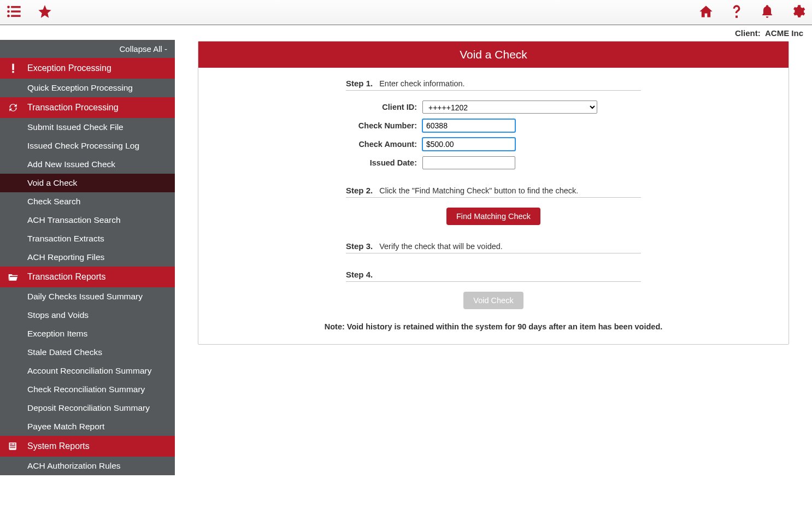  Describe the element at coordinates (87, 315) in the screenshot. I see `nav-item-stops-and-voids: Stops and Voids` at that location.